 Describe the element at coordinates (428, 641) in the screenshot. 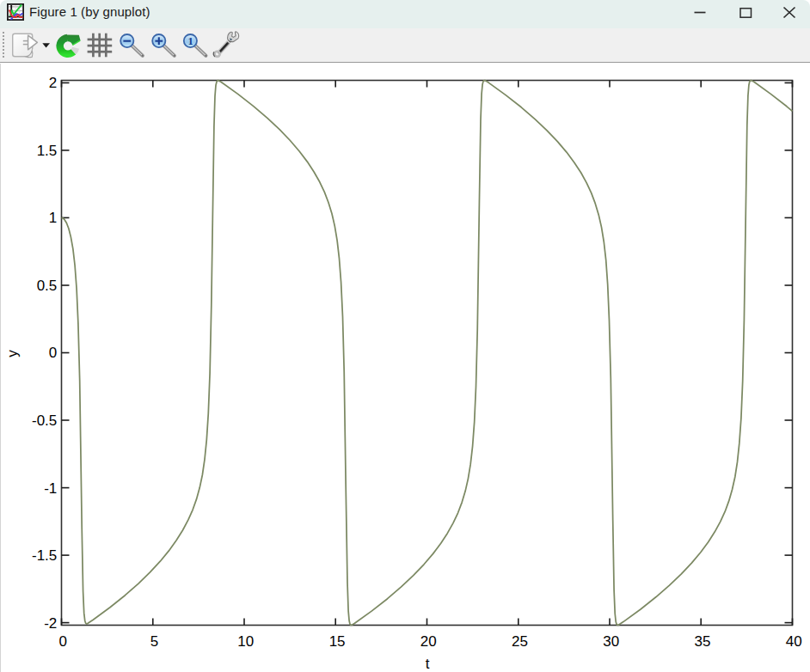

I see `svg-text: 20` at that location.